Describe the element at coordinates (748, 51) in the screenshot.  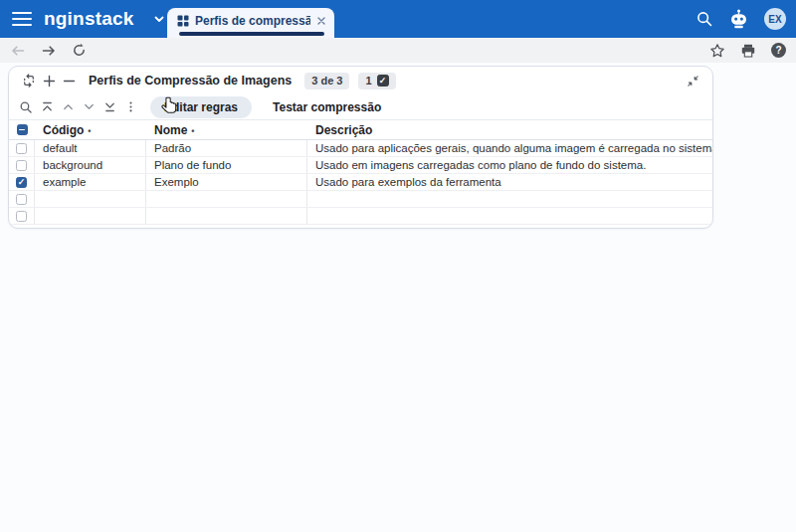
I see `print-icon` at that location.